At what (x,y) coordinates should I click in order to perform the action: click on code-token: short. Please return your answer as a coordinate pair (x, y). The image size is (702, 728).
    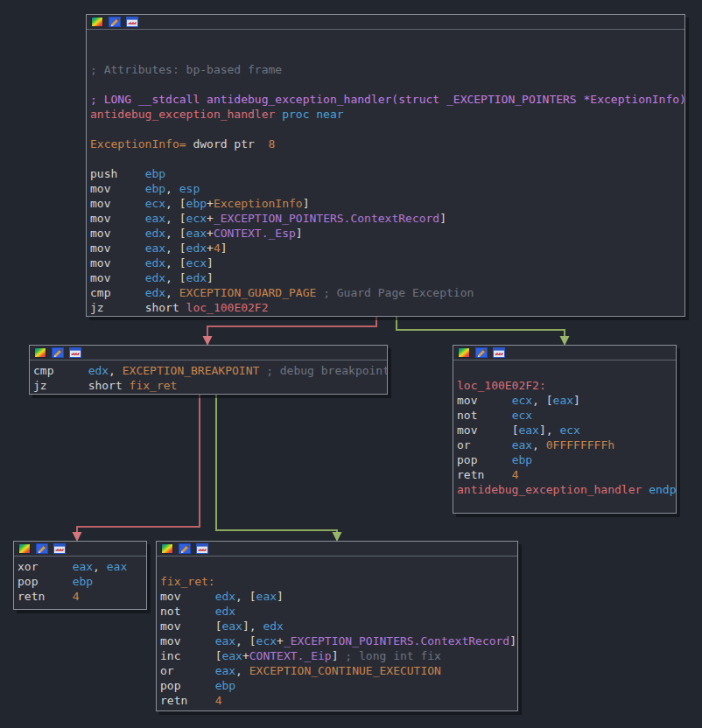
    Looking at the image, I should click on (166, 308).